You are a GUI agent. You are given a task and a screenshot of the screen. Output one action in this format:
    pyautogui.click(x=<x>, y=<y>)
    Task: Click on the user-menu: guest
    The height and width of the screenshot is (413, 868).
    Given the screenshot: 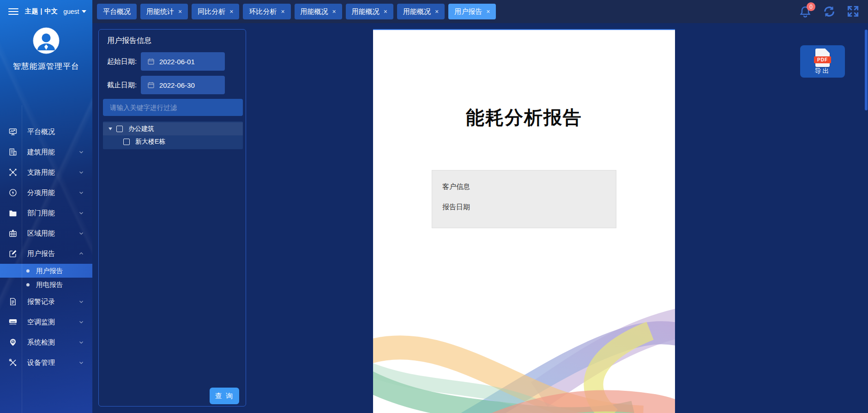 What is the action you would take?
    pyautogui.click(x=75, y=12)
    